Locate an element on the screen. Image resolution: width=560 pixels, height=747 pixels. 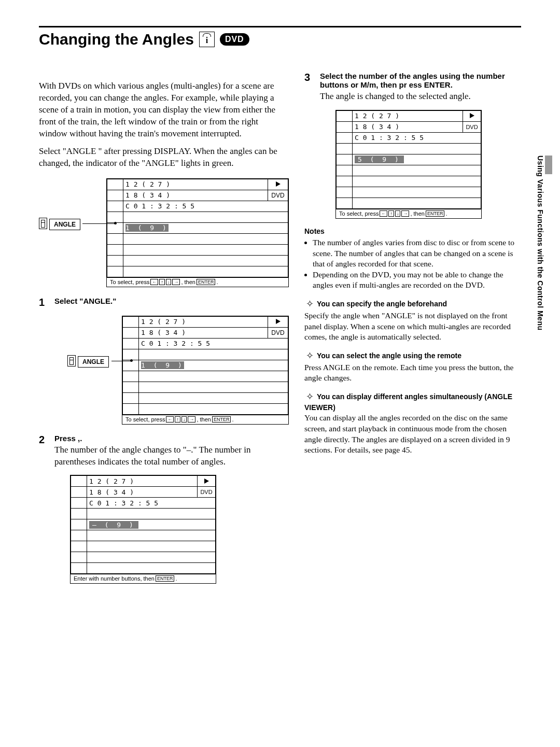
osd-screen-step2: 1 2 ( 2 7 ) 1 8 ( 3 4 )DVD C 0 1 : 3 2 :… is located at coordinates (143, 529).